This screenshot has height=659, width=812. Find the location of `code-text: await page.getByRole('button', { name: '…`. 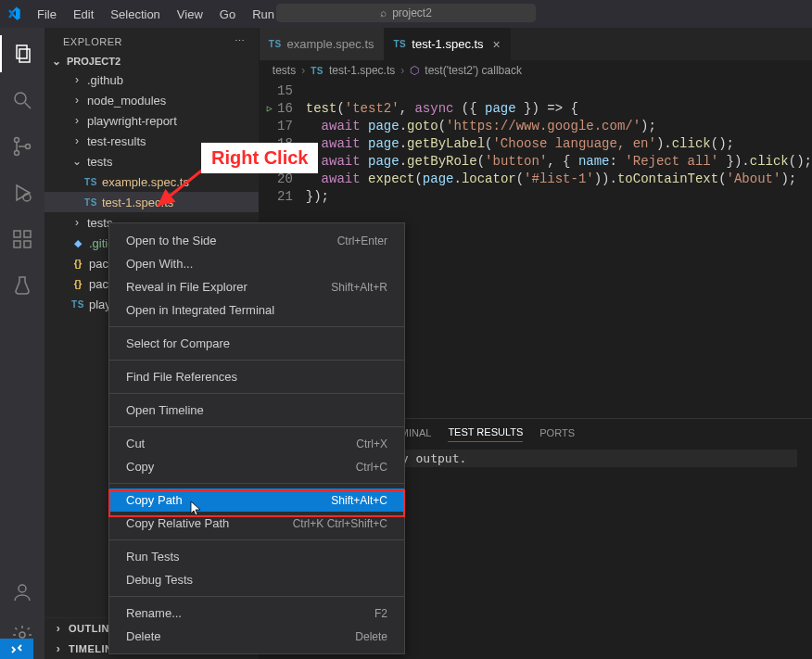

code-text: await page.getByRole('button', { name: '… is located at coordinates (559, 161).